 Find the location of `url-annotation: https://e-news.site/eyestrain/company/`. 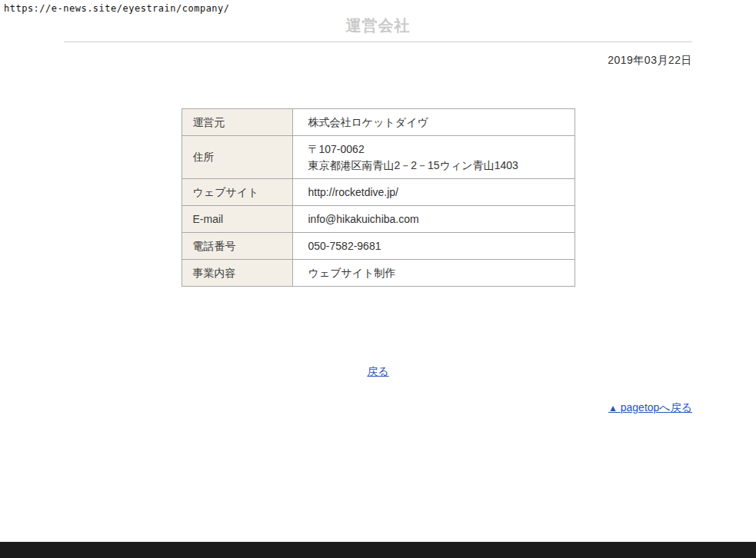

url-annotation: https://e-news.site/eyestrain/company/ is located at coordinates (117, 8).